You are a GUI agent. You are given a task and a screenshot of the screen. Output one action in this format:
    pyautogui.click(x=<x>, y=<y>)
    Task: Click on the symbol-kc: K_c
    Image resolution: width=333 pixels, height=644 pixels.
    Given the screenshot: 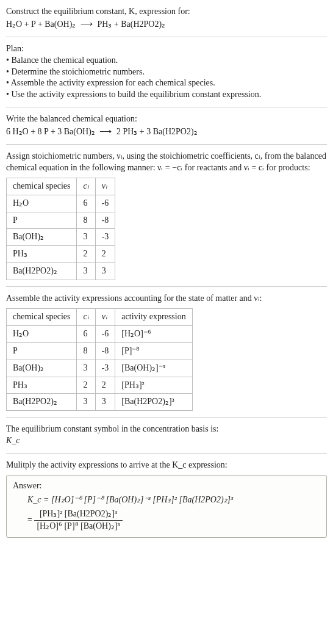 What is the action you would take?
    pyautogui.click(x=167, y=441)
    